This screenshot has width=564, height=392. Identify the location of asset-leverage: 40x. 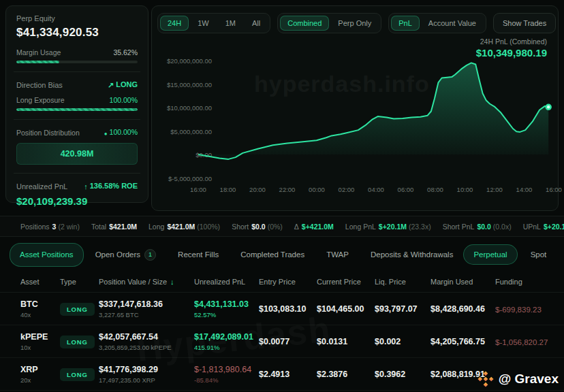
(40, 314).